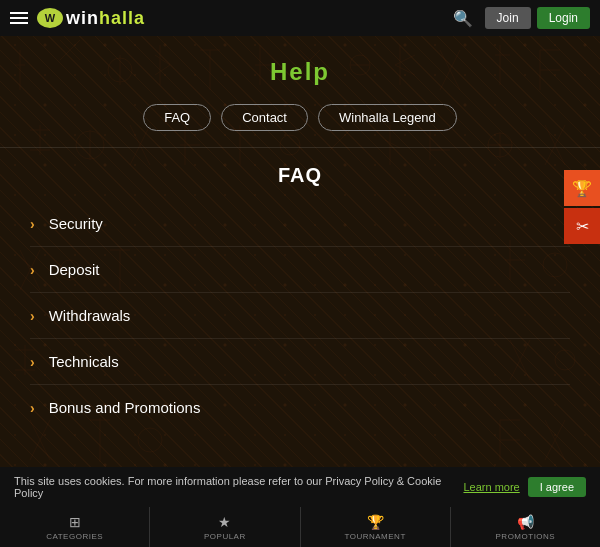 This screenshot has height=547, width=600. I want to click on logo-text: winhalla, so click(106, 18).